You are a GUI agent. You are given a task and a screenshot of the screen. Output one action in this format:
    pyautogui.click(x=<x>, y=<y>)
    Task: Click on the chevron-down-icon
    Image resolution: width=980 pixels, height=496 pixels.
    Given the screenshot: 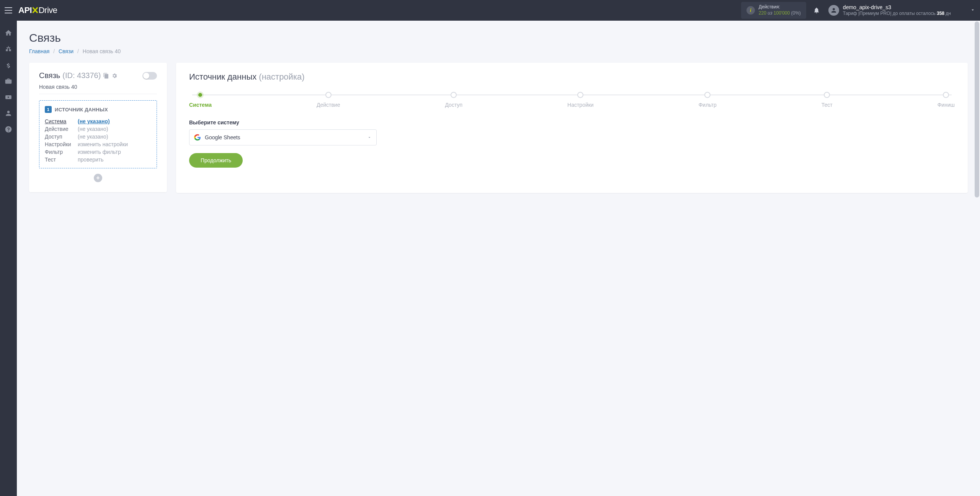 What is the action you would take?
    pyautogui.click(x=973, y=11)
    